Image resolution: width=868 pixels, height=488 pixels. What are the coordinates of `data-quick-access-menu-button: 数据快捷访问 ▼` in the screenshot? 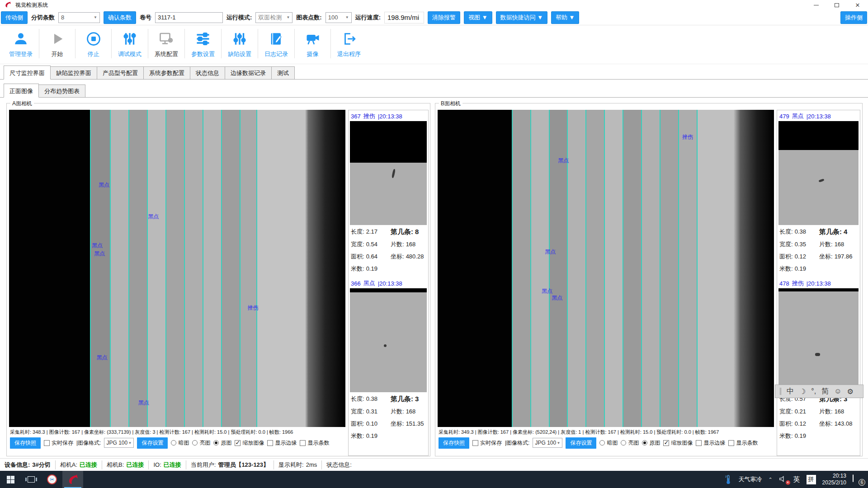 It's located at (522, 18).